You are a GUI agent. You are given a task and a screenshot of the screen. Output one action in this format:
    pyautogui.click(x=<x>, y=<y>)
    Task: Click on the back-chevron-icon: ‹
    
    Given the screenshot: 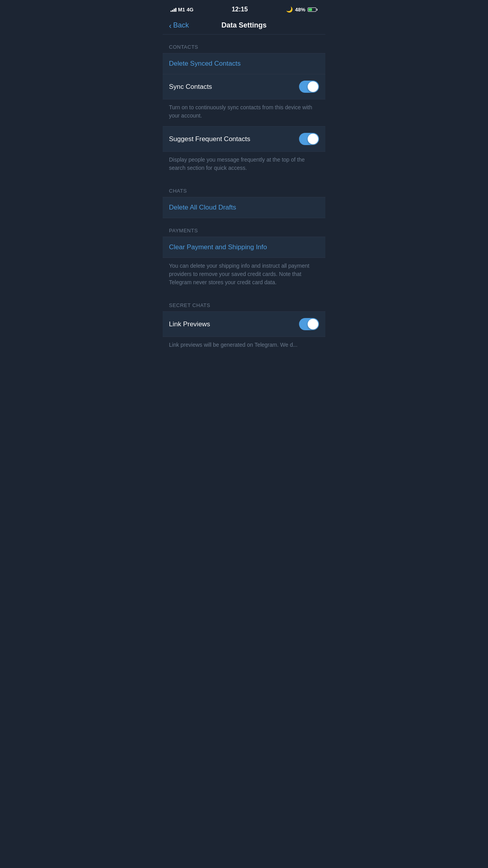 What is the action you would take?
    pyautogui.click(x=171, y=26)
    